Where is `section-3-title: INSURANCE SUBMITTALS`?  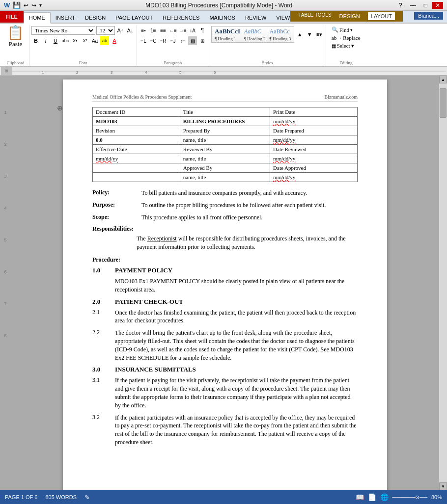
section-3-title: INSURANCE SUBMITTALS is located at coordinates (155, 370).